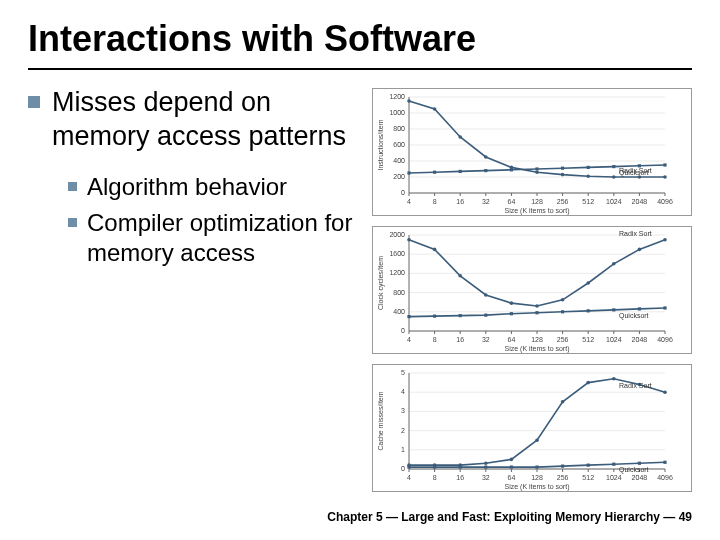 The height and width of the screenshot is (540, 720). Describe the element at coordinates (213, 187) in the screenshot. I see `bullet-level2: Algorithm behavior` at that location.